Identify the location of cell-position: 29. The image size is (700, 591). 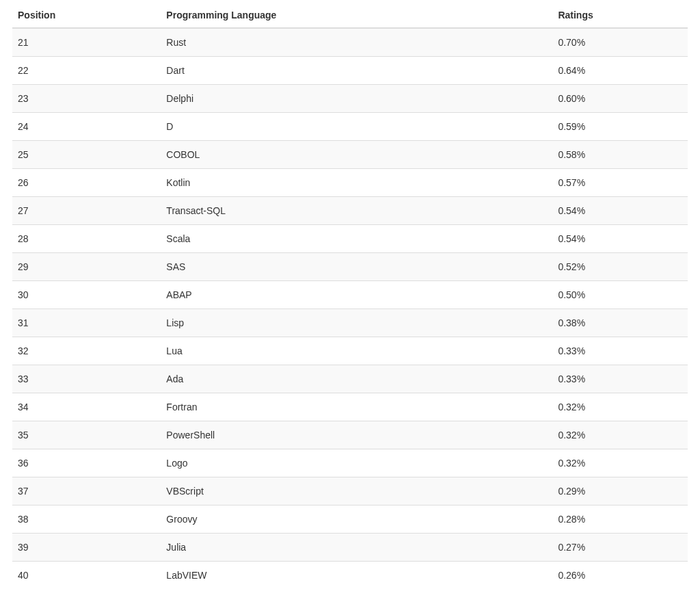
(86, 267).